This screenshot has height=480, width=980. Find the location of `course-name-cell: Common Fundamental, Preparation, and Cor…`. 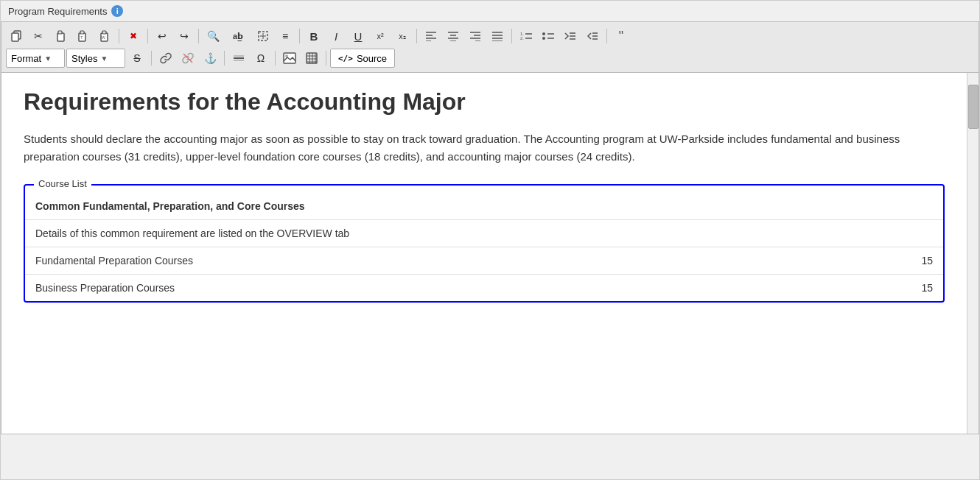

course-name-cell: Common Fundamental, Preparation, and Cor… is located at coordinates (462, 206).